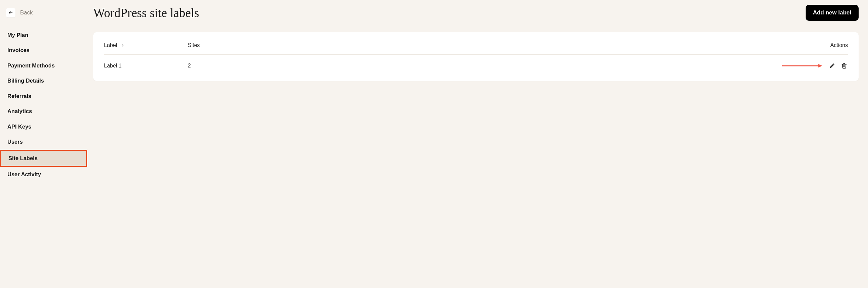 This screenshot has height=288, width=868. I want to click on column-header-actions: Actions, so click(568, 46).